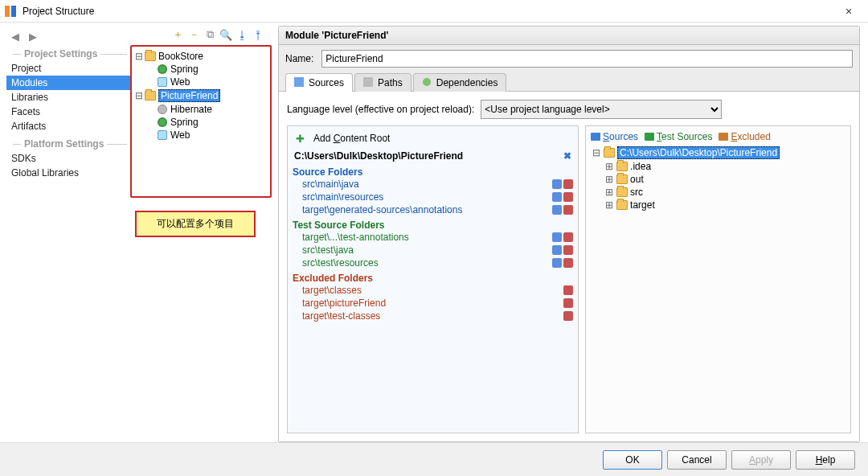  I want to click on cancel-button: Cancel, so click(697, 460).